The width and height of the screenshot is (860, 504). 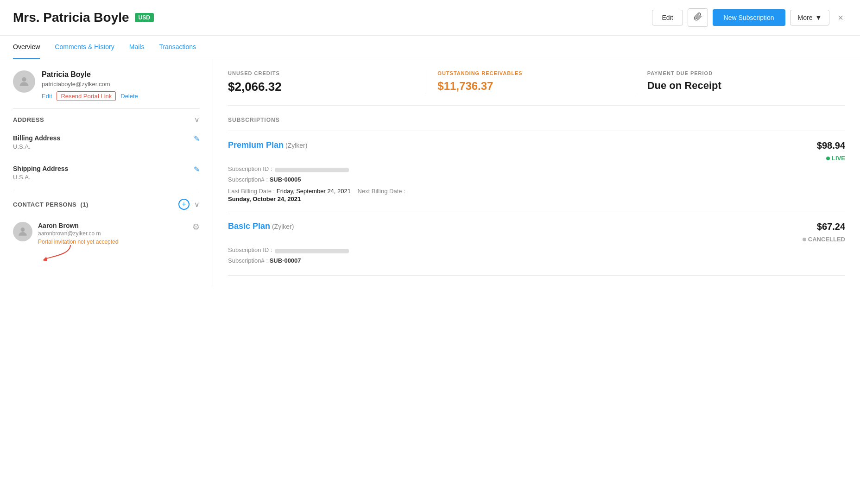 I want to click on contact-persons-right: + ∨, so click(x=189, y=204).